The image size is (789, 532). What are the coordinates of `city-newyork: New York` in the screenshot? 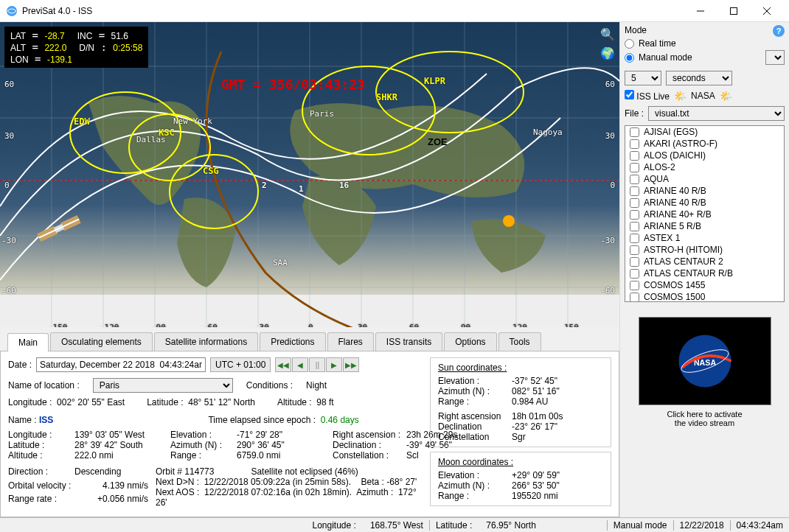 It's located at (193, 121).